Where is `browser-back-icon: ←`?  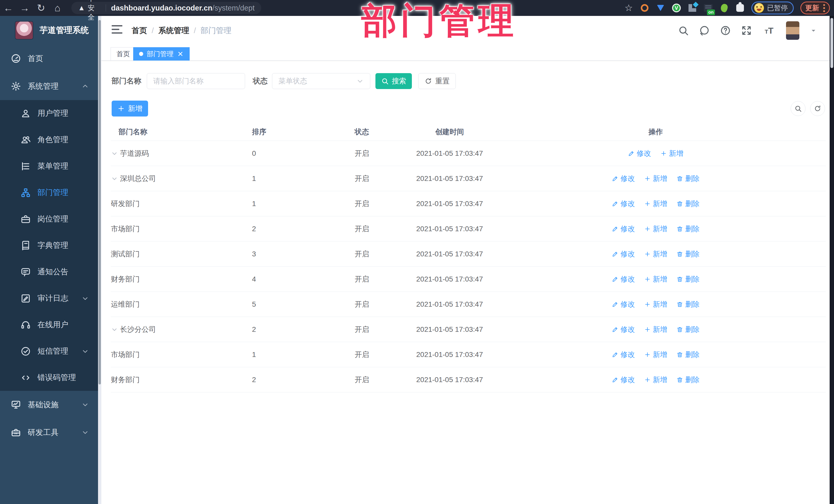 browser-back-icon: ← is located at coordinates (8, 8).